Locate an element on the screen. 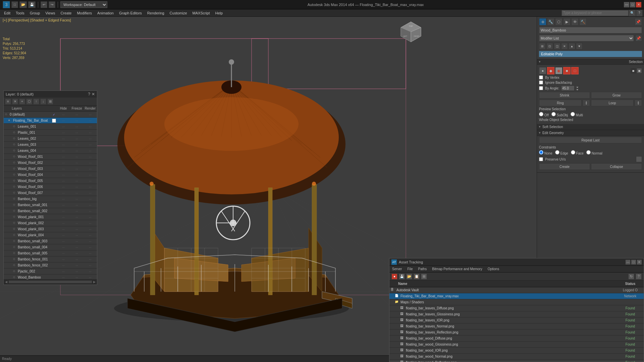 Image resolution: width=644 pixels, height=362 pixels. grow-button: Grow is located at coordinates (616, 95).